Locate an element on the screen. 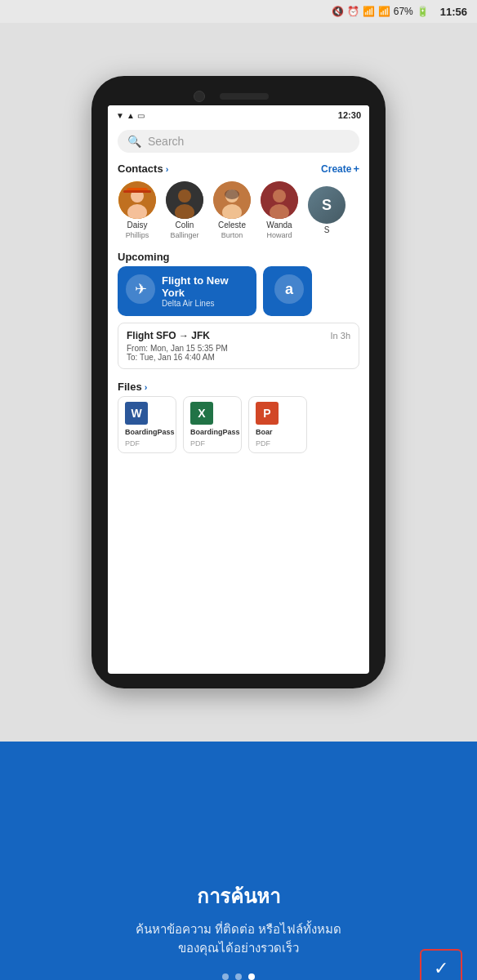 The height and width of the screenshot is (980, 477). screen-signal-icon: ▲ is located at coordinates (131, 116).